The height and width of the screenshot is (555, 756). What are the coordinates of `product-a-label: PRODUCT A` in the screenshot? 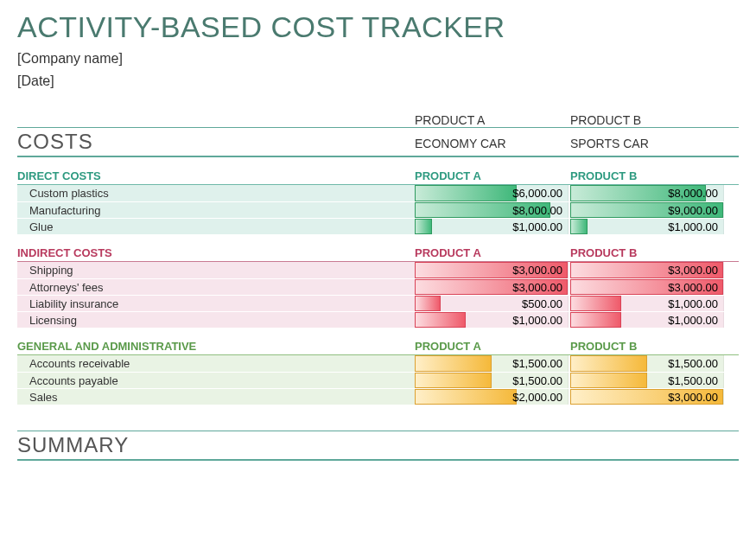 It's located at (492, 120).